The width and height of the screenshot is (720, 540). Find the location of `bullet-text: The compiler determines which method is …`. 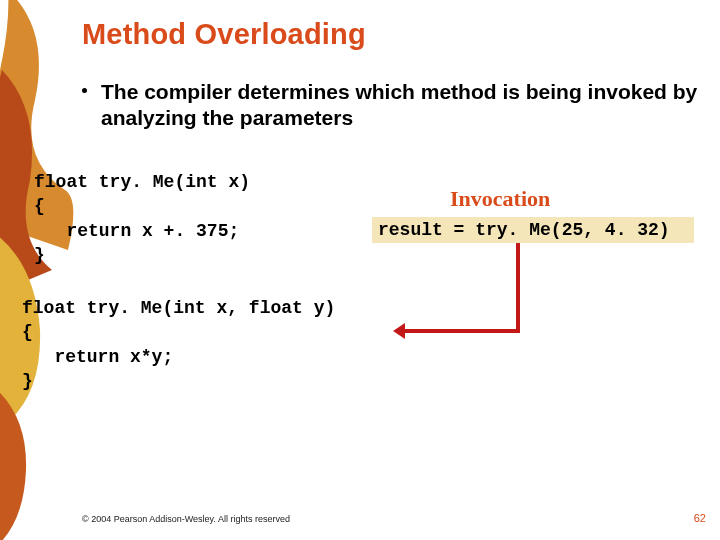

bullet-text: The compiler determines which method is … is located at coordinates (402, 106).